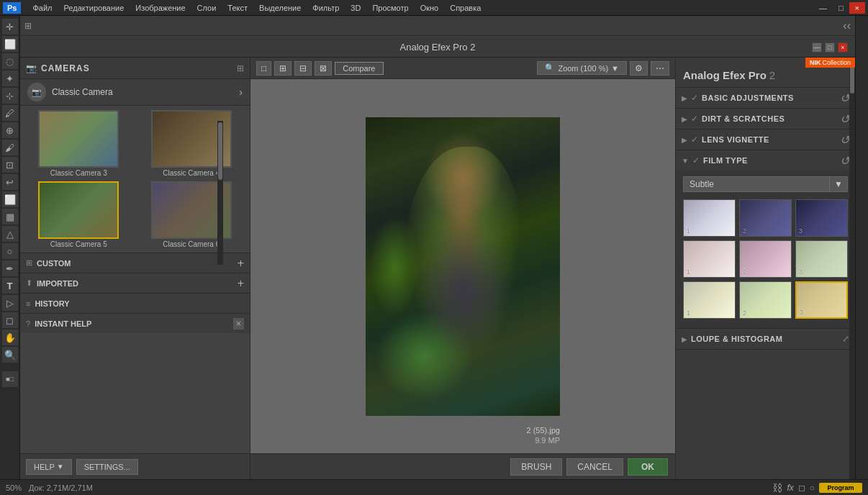 This screenshot has width=868, height=495. I want to click on swatch-1-3: 3, so click(822, 218).